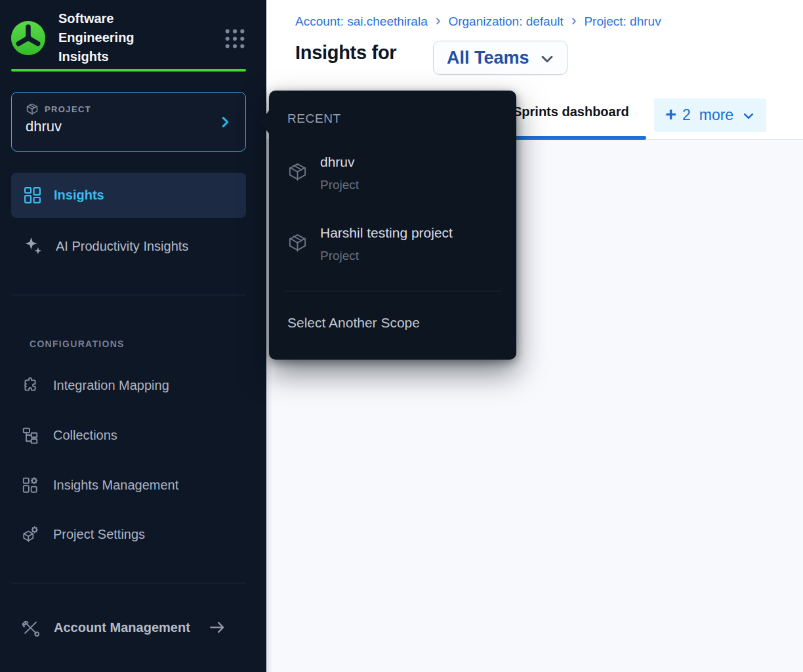 This screenshot has width=803, height=672. I want to click on sidebar-item-label: Insights, so click(79, 196).